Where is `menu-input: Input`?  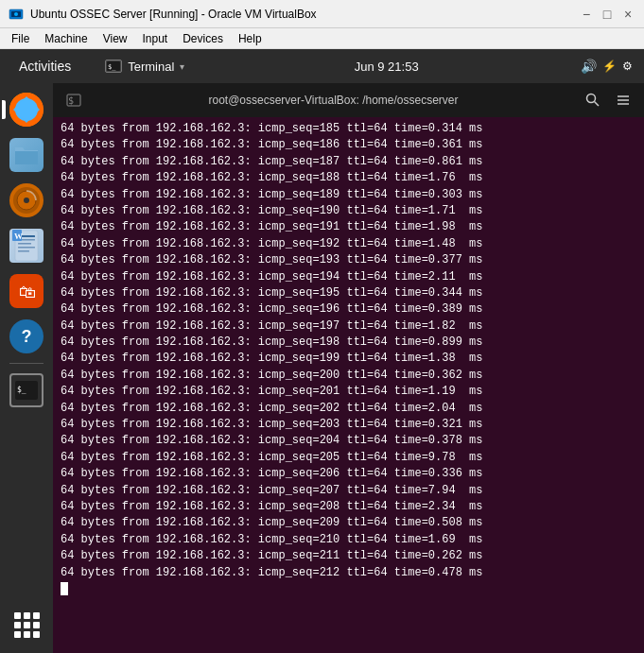
menu-input: Input is located at coordinates (155, 39).